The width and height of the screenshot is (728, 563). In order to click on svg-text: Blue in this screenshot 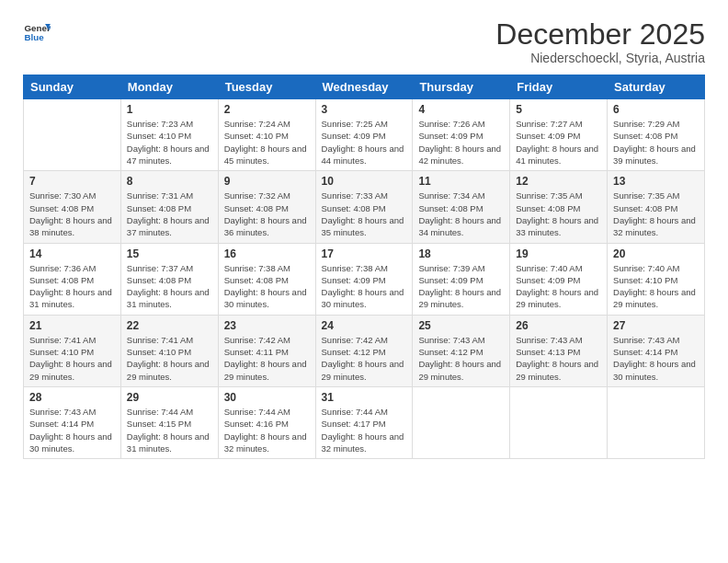, I will do `click(35, 37)`.